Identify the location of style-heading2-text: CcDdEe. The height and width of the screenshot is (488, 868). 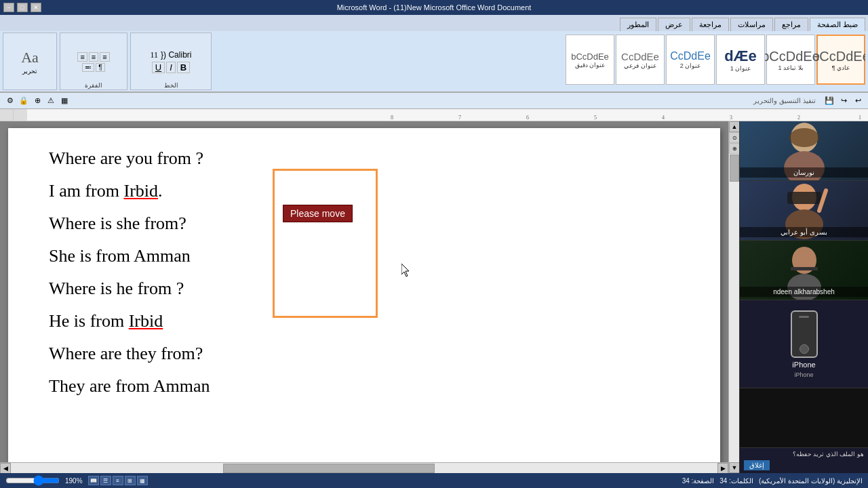
(690, 56).